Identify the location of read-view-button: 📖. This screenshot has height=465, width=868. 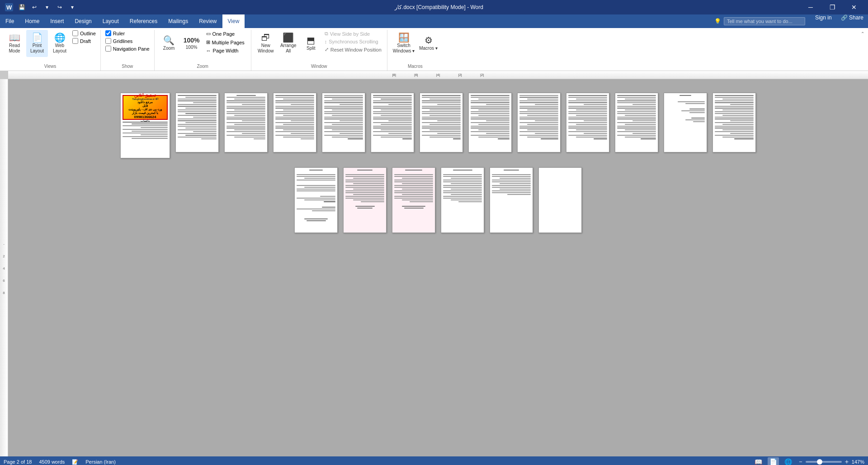
(759, 461).